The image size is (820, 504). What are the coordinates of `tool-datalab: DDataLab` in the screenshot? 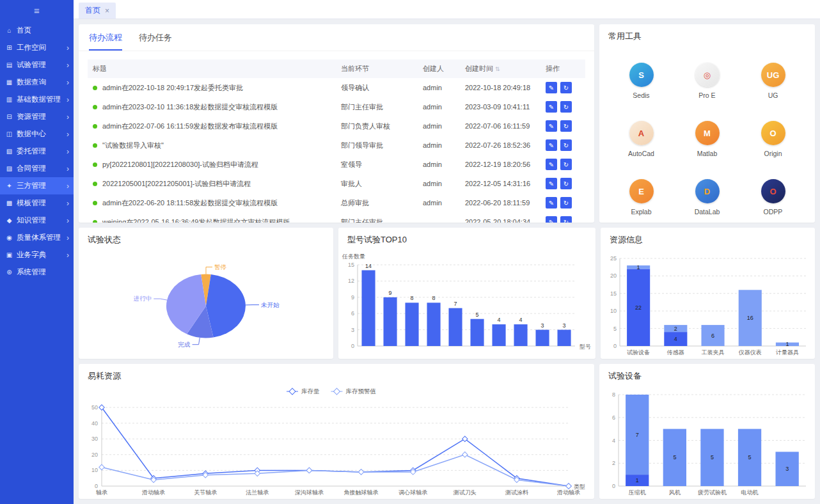 It's located at (707, 197).